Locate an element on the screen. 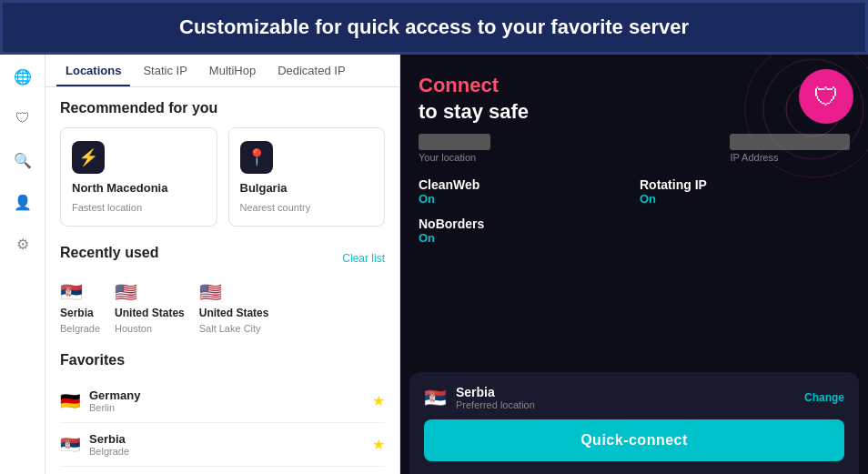 Image resolution: width=868 pixels, height=474 pixels. us-flag-recent-1: 🇺🇸 is located at coordinates (126, 292).